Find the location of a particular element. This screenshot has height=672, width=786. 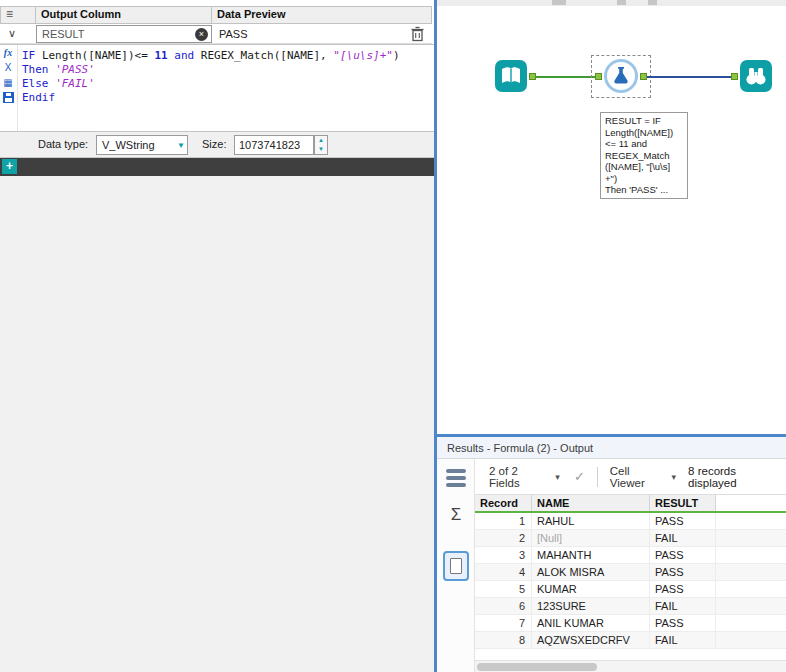

table-row: 1RAHULPASS is located at coordinates (630, 522).